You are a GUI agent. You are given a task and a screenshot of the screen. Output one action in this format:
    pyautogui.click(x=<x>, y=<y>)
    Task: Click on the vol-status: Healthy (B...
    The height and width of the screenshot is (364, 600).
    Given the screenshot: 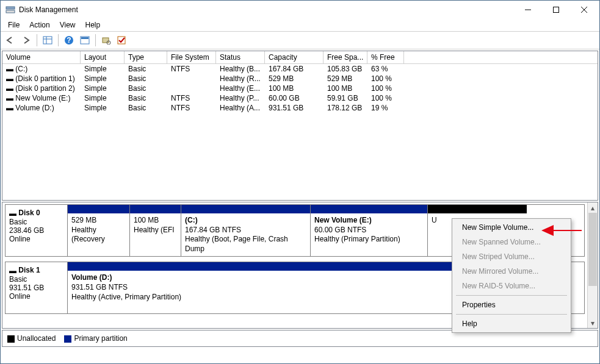 What is the action you would take?
    pyautogui.click(x=240, y=69)
    